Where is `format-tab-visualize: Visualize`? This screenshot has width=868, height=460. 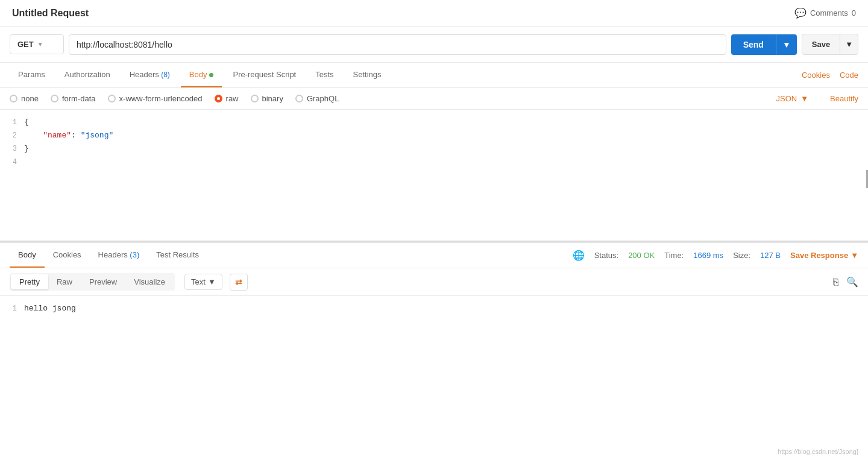
format-tab-visualize: Visualize is located at coordinates (149, 282).